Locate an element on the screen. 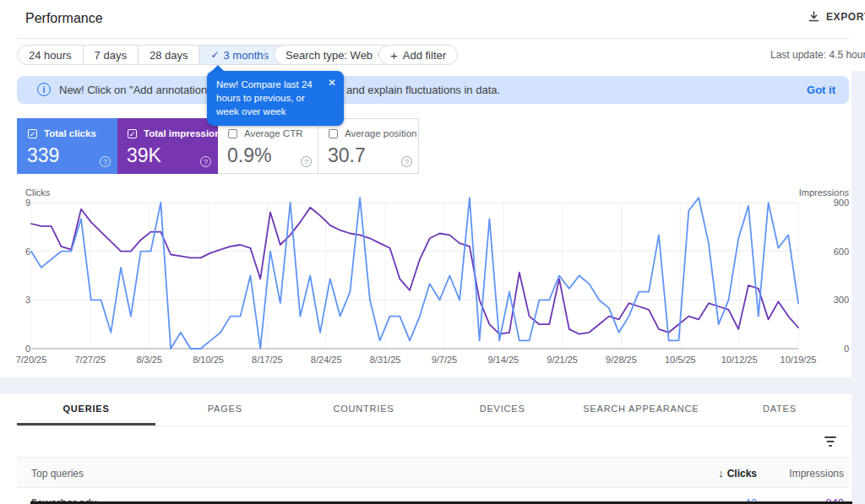 The width and height of the screenshot is (865, 504). x-axis-labels: 7/20/257/27/258/3/258/10/258/17/258/24/2… is located at coordinates (415, 360).